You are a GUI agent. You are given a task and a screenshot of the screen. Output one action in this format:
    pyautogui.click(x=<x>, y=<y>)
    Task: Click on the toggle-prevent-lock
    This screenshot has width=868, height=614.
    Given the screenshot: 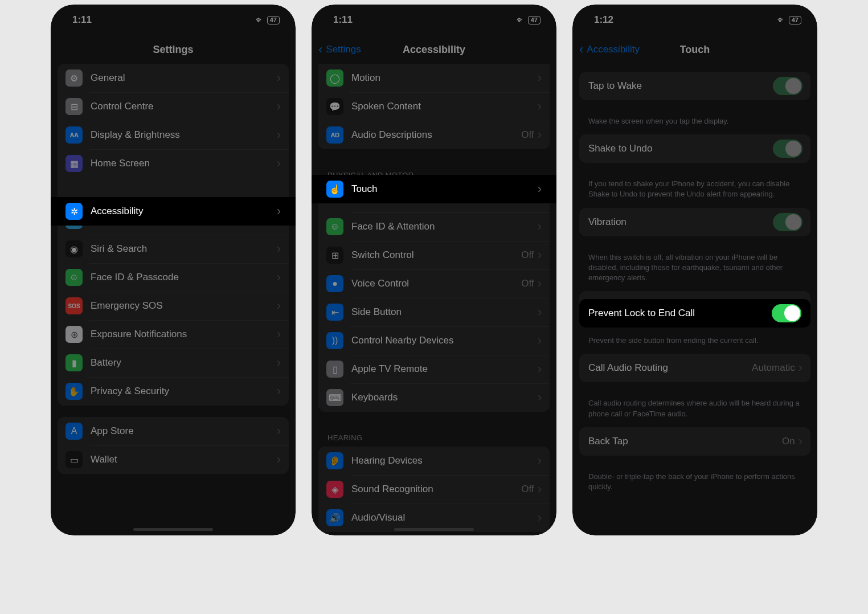 What is the action you would take?
    pyautogui.click(x=787, y=313)
    